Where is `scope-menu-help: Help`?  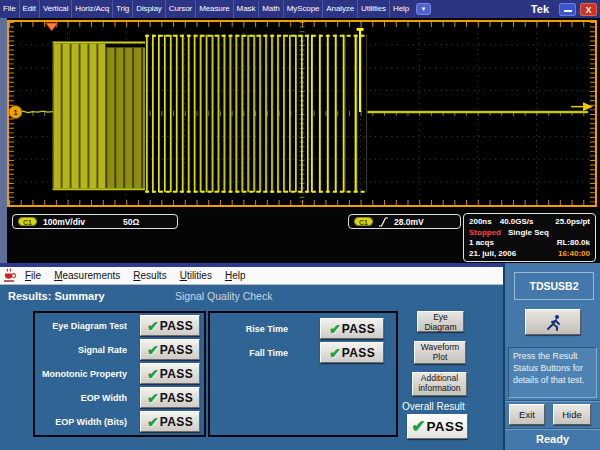
scope-menu-help: Help is located at coordinates (401, 9).